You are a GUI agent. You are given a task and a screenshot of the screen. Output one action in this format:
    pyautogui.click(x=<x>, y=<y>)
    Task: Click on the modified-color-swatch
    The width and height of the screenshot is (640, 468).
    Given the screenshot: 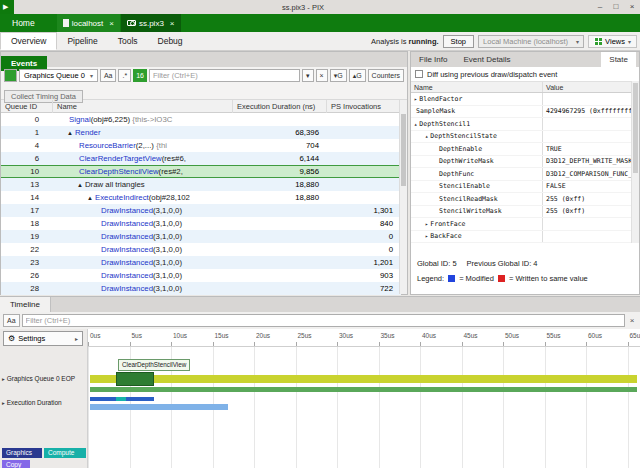 What is the action you would take?
    pyautogui.click(x=452, y=278)
    